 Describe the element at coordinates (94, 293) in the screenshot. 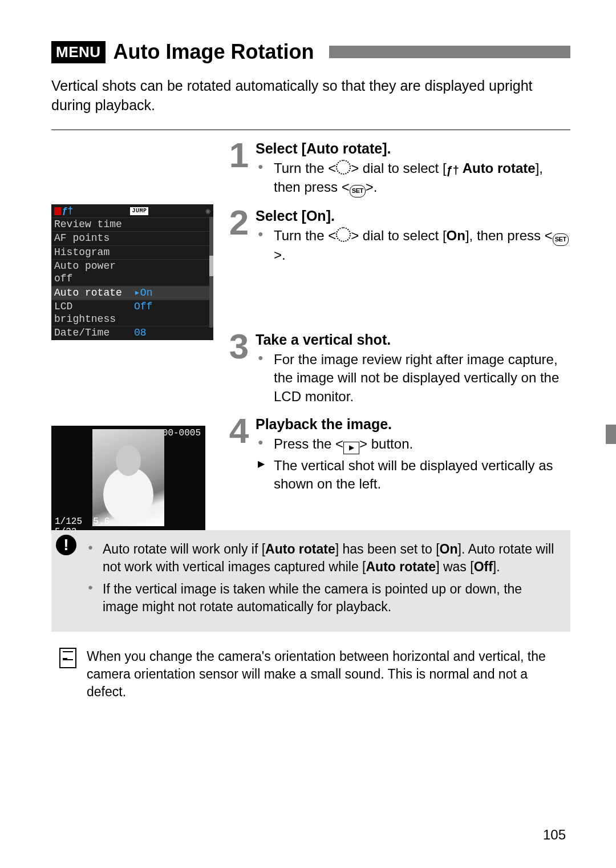

I see `menu-item-selected: Auto rotate` at that location.